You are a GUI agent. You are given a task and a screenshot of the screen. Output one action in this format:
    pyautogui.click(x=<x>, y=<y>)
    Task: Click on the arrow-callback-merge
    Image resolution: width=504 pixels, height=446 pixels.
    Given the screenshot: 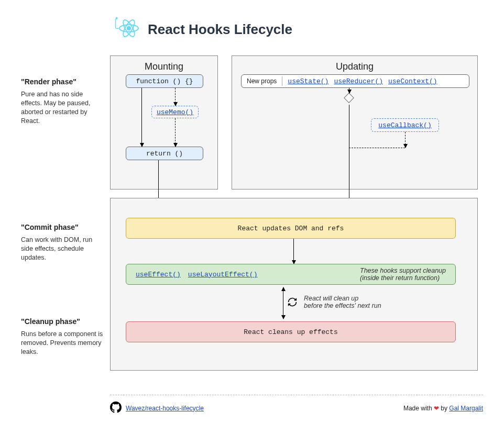 What is the action you would take?
    pyautogui.click(x=377, y=148)
    